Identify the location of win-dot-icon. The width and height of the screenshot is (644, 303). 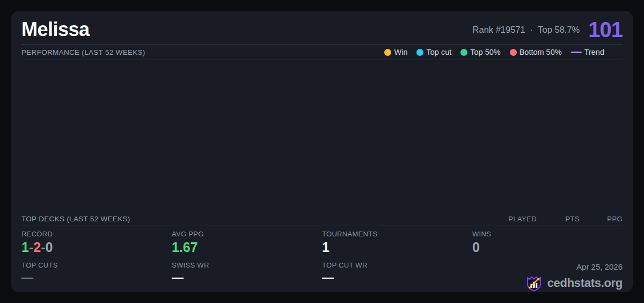
(387, 53).